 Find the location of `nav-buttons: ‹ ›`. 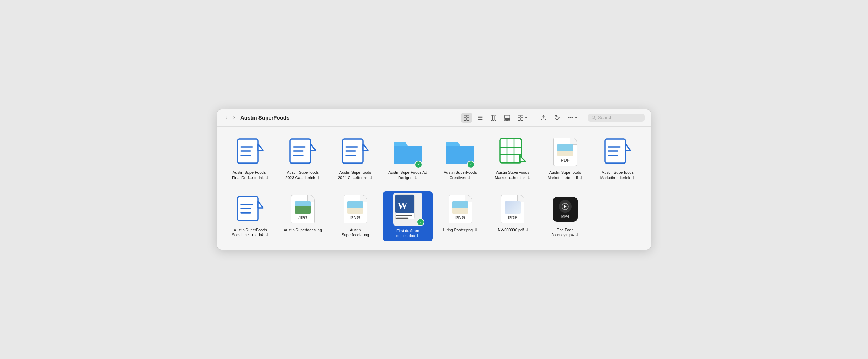

nav-buttons: ‹ › is located at coordinates (230, 118).